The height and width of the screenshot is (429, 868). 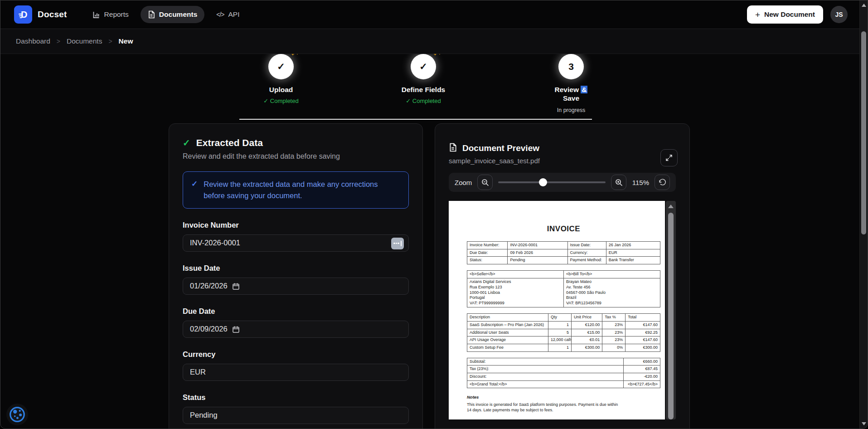 What do you see at coordinates (562, 148) in the screenshot?
I see `preview-header: Document Preview` at bounding box center [562, 148].